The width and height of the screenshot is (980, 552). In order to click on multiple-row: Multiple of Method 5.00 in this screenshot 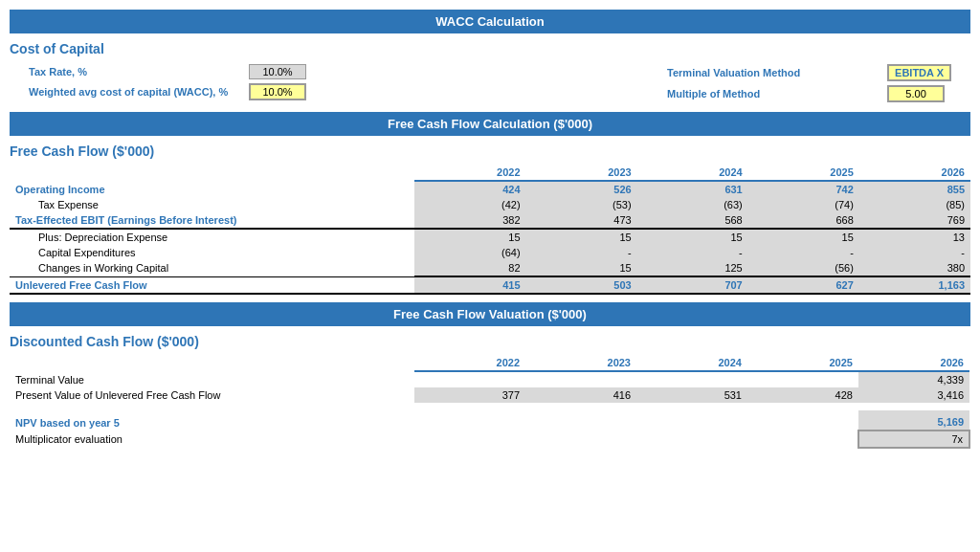, I will do `click(810, 94)`.